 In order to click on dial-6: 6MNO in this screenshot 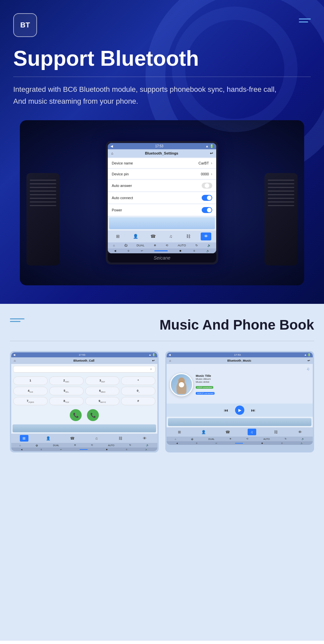, I will do `click(102, 391)`.